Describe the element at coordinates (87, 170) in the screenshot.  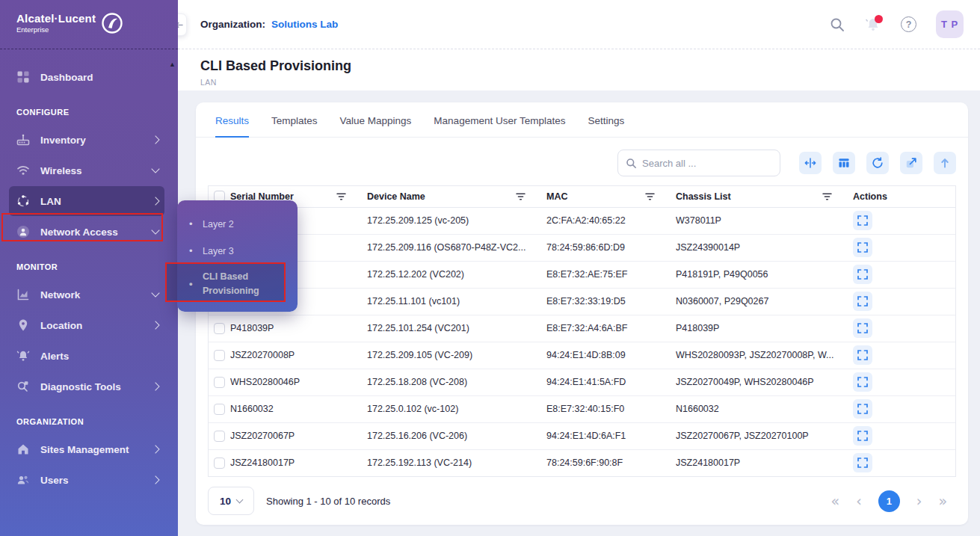
I see `sidebar-item-wireless: Wireless` at that location.